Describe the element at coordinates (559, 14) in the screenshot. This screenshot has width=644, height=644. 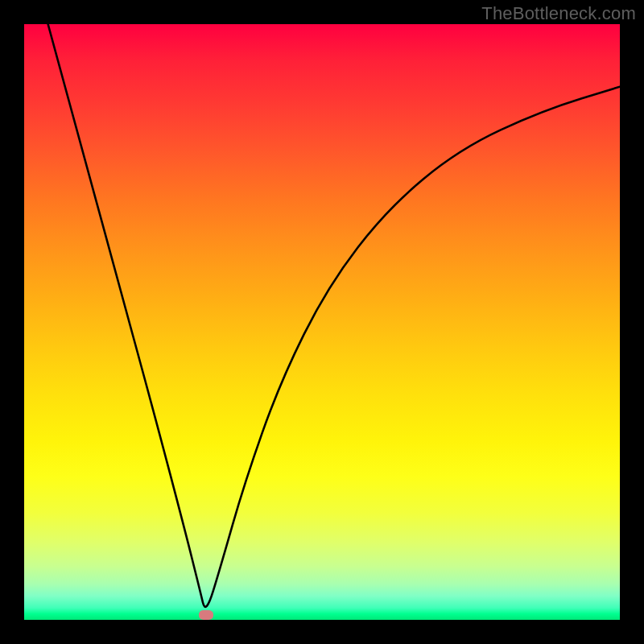
I see `watermark-text: TheBottleneck.com` at that location.